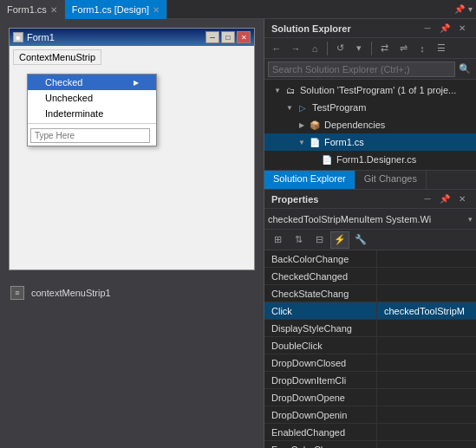  Describe the element at coordinates (370, 125) in the screenshot. I see `tree-dependencies: ▶ 📦 Dependencies` at that location.